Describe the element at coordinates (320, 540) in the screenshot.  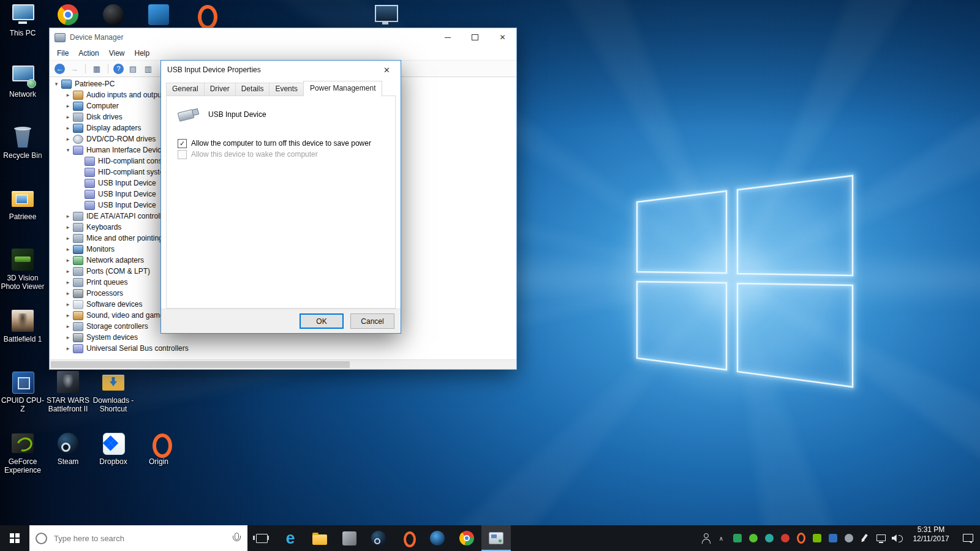
I see `file-explorer-icon` at that location.